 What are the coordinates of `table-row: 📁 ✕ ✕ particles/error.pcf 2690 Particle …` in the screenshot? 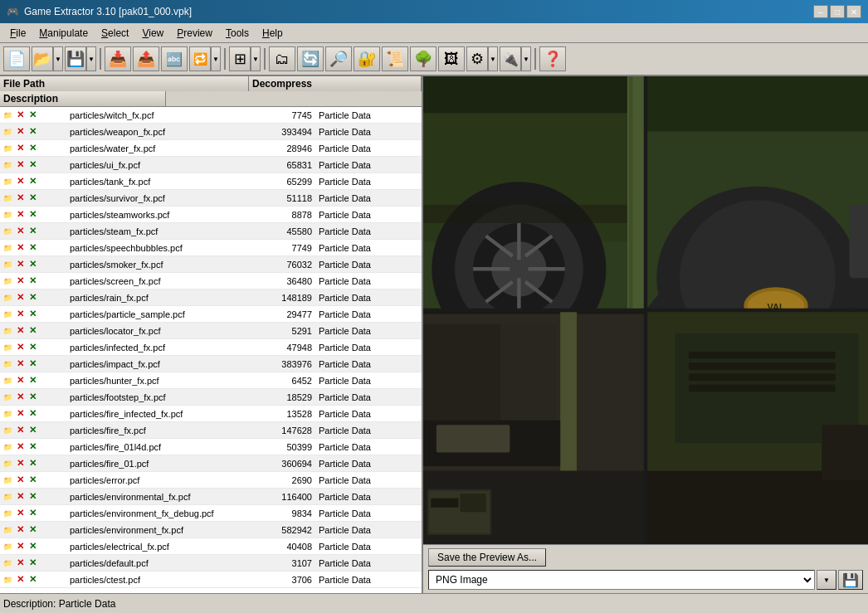 It's located at (211, 480).